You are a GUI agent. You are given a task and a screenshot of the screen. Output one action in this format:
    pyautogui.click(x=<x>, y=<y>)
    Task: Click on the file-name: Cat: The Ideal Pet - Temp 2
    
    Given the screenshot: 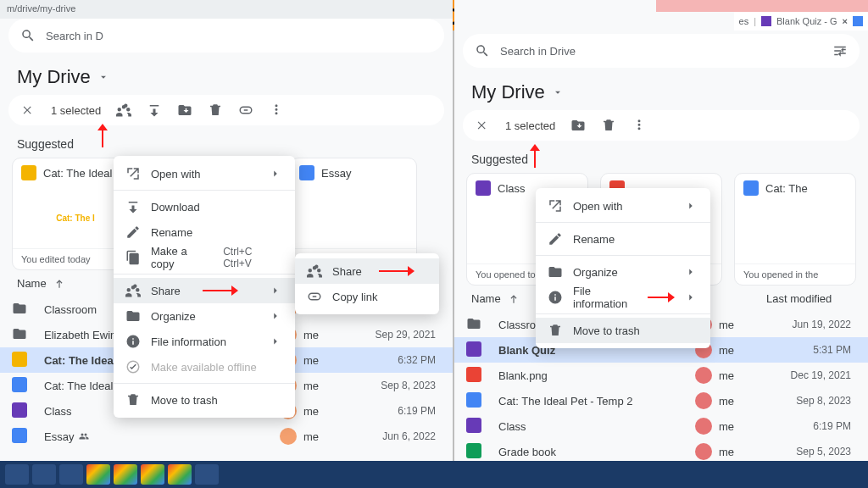 What is the action you would take?
    pyautogui.click(x=595, y=402)
    